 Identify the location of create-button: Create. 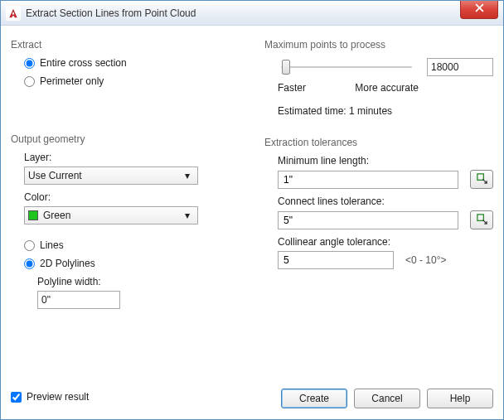
(314, 398).